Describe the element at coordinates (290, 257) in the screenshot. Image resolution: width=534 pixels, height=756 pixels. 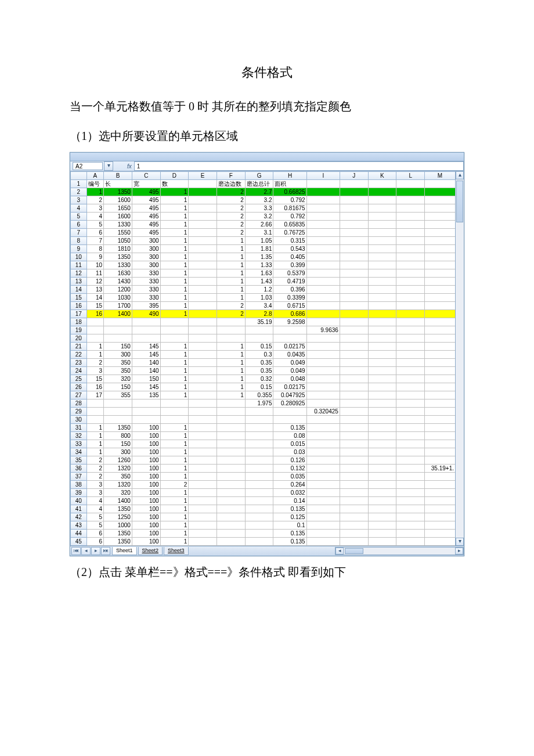
I see `cell: 0.405` at that location.